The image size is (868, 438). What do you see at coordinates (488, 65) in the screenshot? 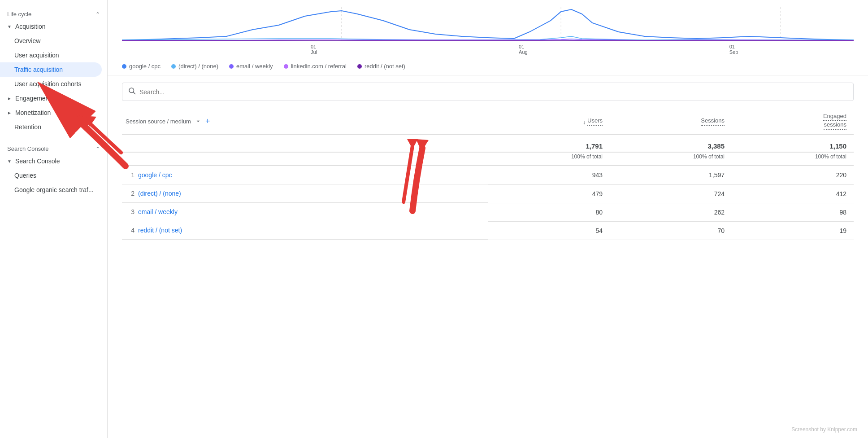
I see `chart-legend: google / cpc (direct) / (none) email / w…` at bounding box center [488, 65].